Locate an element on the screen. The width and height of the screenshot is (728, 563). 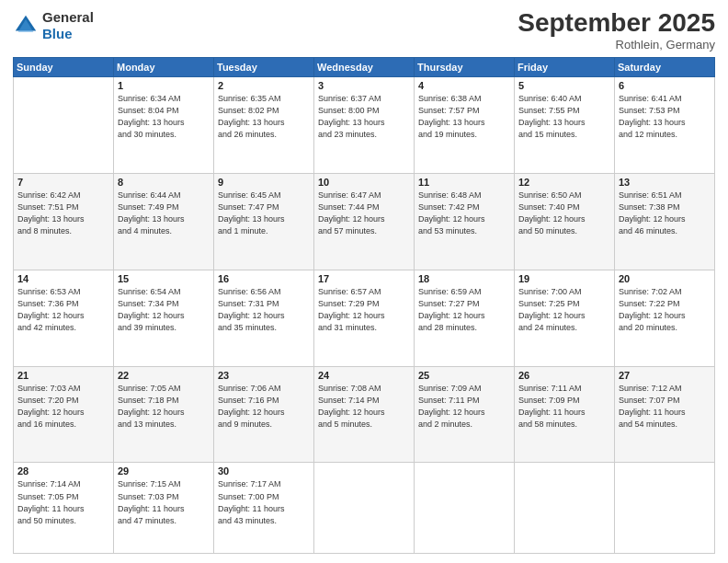
calendar-header-row: SundayMondayTuesdayWednesdayThursdayFrid… is located at coordinates (364, 66).